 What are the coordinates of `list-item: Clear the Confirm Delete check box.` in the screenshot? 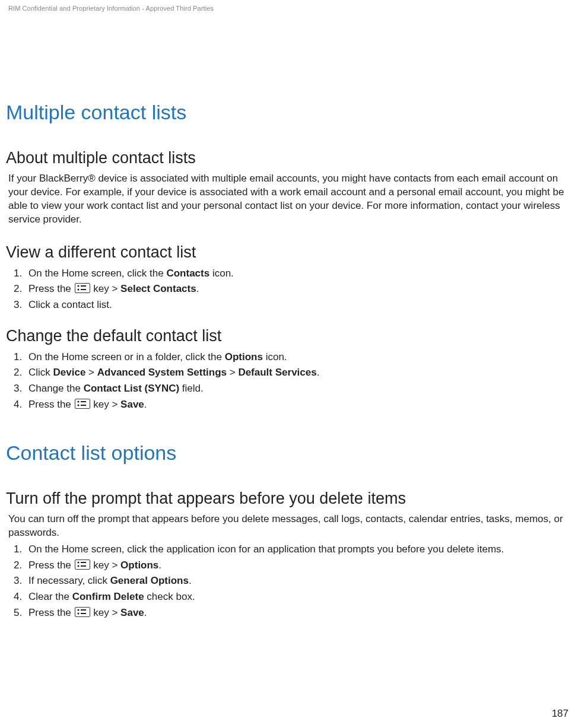 It's located at (297, 597).